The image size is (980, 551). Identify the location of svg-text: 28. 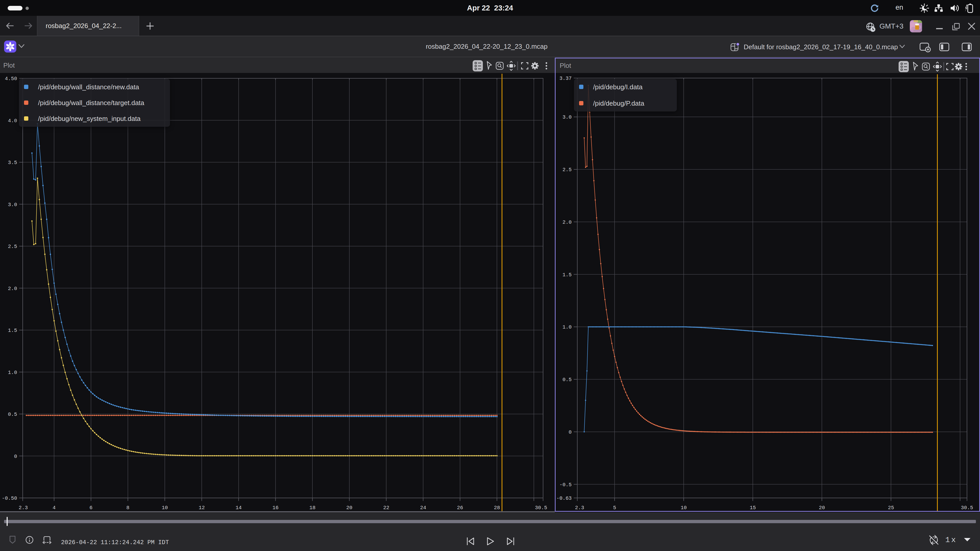
(497, 508).